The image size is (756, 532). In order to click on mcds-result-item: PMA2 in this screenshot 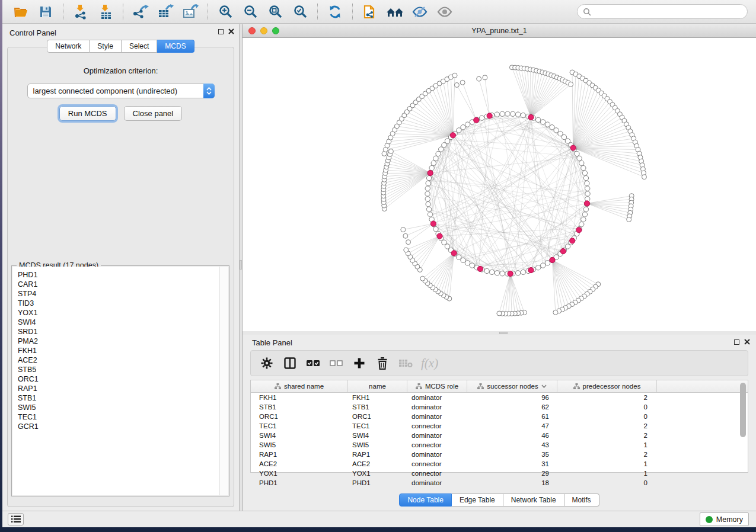, I will do `click(120, 341)`.